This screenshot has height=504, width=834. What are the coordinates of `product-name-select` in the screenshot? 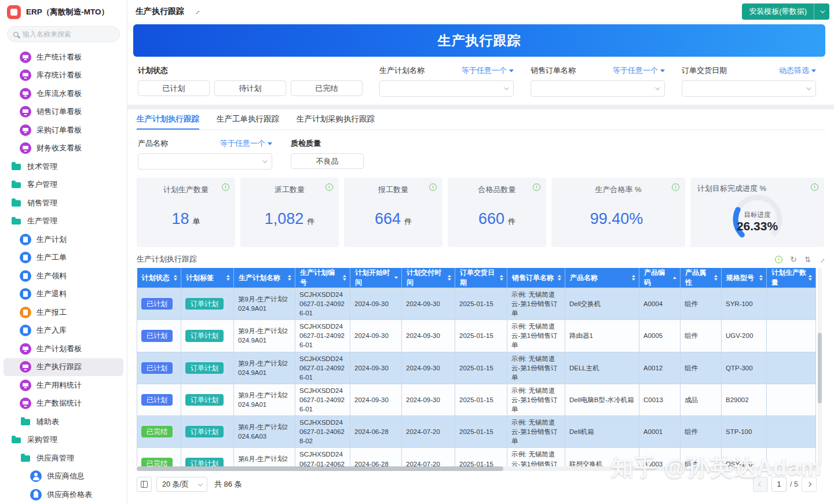 It's located at (205, 161).